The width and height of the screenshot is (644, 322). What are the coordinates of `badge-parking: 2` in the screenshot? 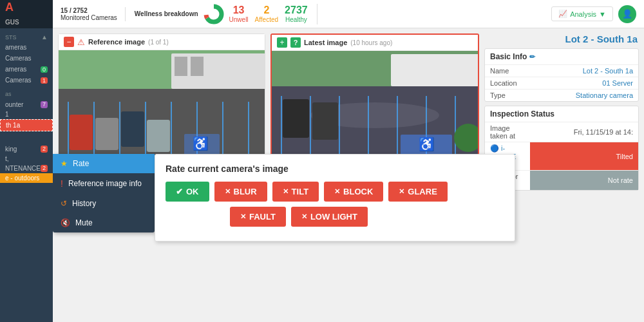 It's located at (44, 149).